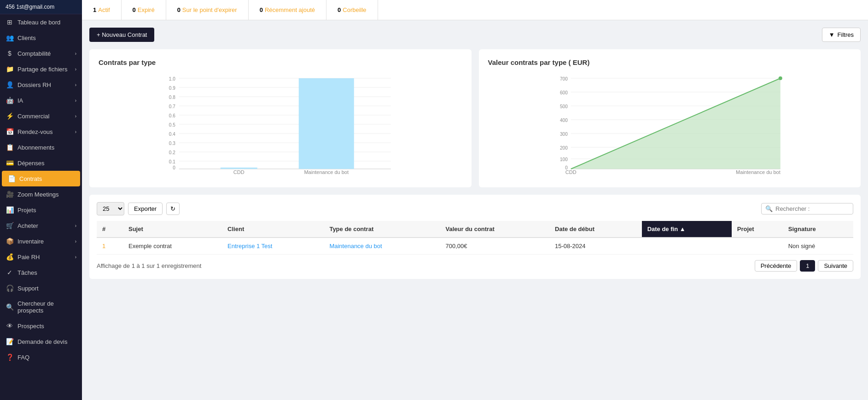 The image size is (868, 400). Describe the element at coordinates (10, 147) in the screenshot. I see `abonnements-icon: 📋` at that location.